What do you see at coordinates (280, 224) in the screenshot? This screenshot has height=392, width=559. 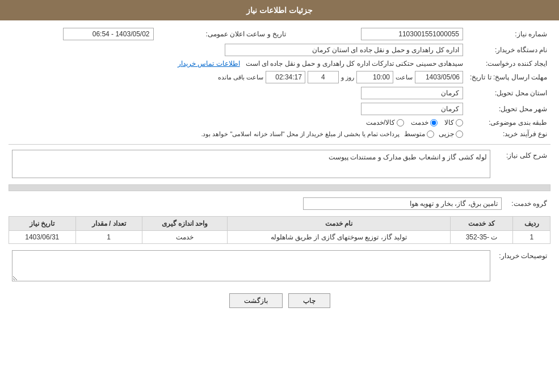 I see `table-header-row: ردیف کد خدمت نام خدمت واحد اندازه گیری ت…` at bounding box center [280, 224].